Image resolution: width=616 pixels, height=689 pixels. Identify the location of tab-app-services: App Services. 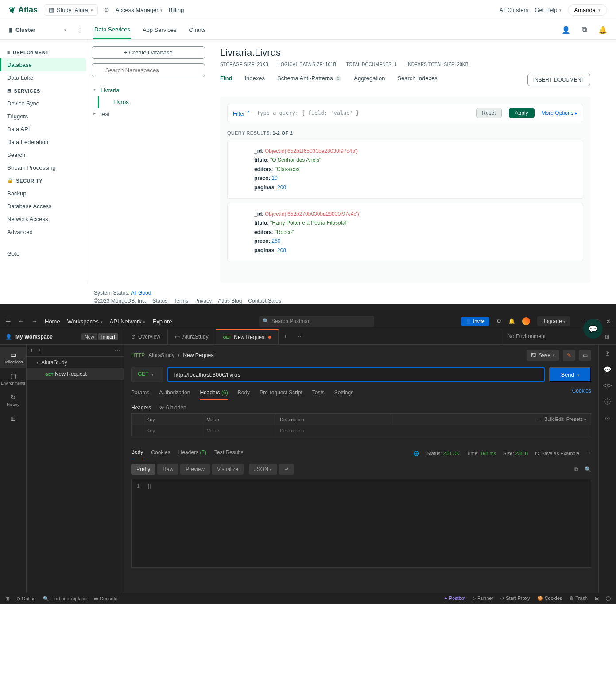
(159, 30).